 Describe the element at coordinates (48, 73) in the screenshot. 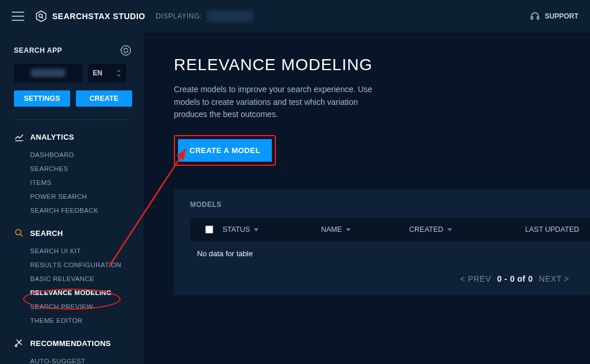

I see `app-selector` at that location.